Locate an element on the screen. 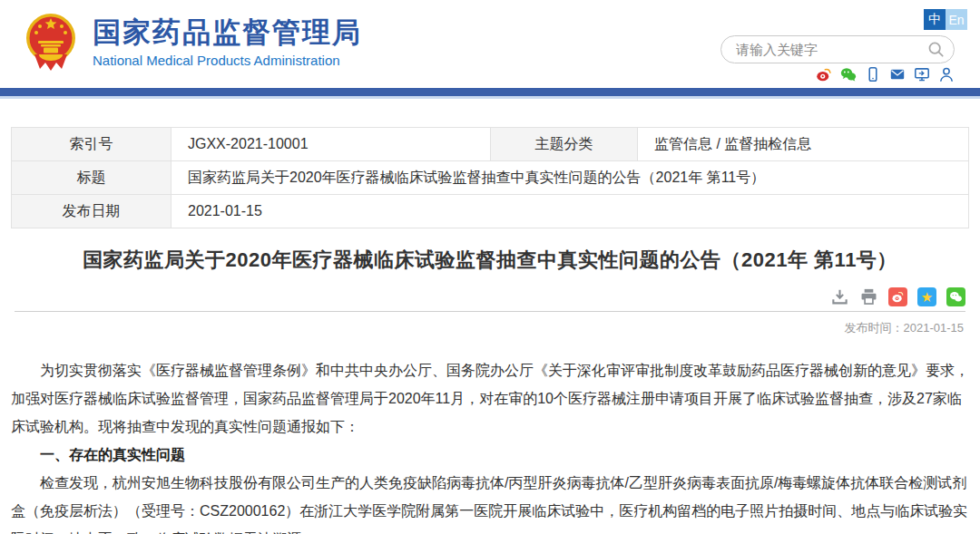  lang-toggle-en: En is located at coordinates (956, 20).